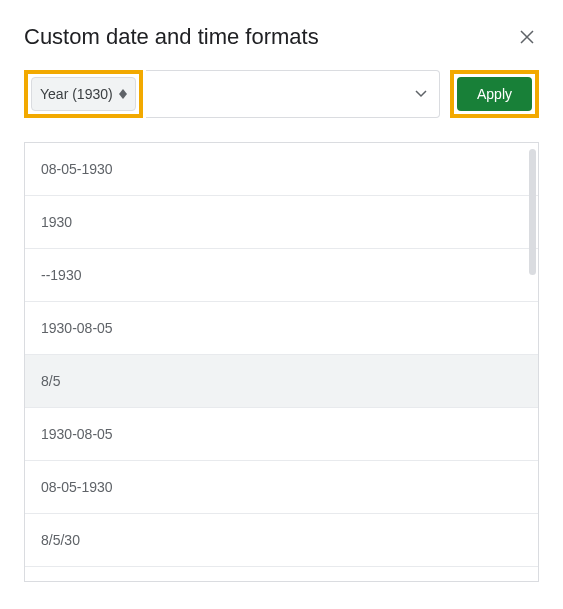 This screenshot has height=609, width=563. I want to click on token-highlight: Year (1930), so click(84, 94).